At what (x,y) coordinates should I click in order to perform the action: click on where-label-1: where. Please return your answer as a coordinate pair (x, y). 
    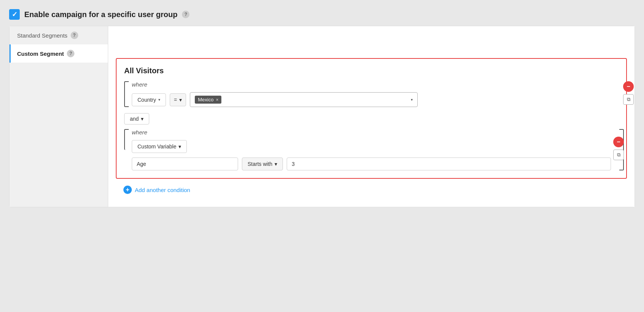
    Looking at the image, I should click on (375, 84).